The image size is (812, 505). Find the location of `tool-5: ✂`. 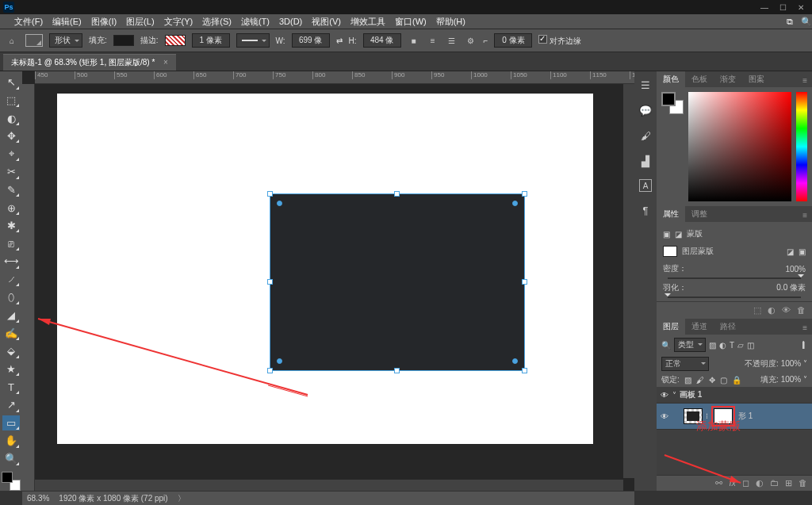

tool-5: ✂ is located at coordinates (11, 172).